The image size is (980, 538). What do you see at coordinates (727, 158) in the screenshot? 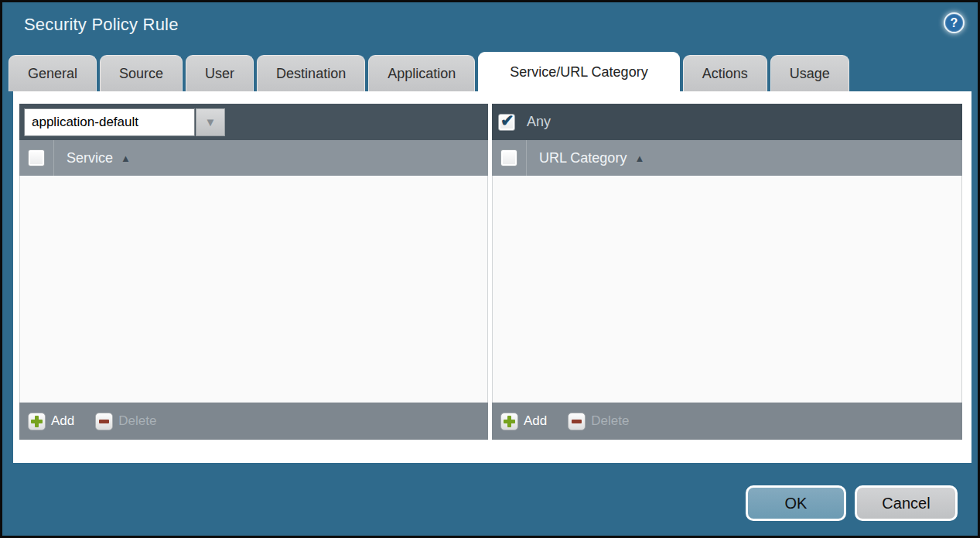
I see `url-category-column-header: URL Category ▲` at bounding box center [727, 158].